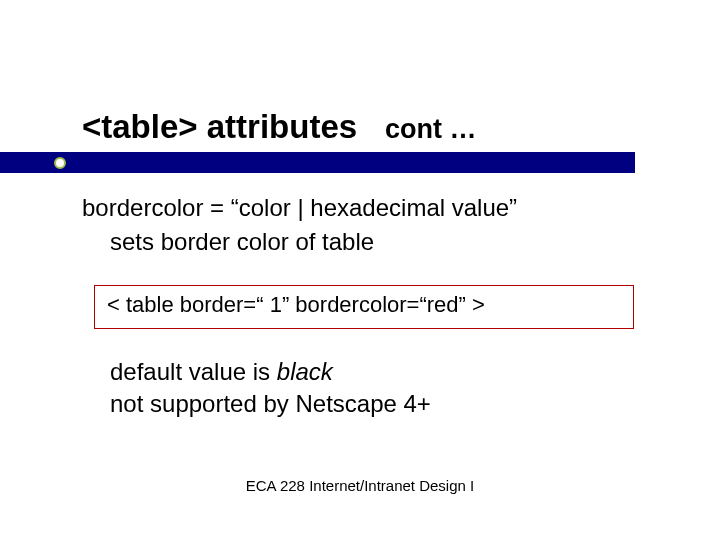  Describe the element at coordinates (360, 486) in the screenshot. I see `slide-footer: ECA 228 Internet/Intranet Design I` at that location.